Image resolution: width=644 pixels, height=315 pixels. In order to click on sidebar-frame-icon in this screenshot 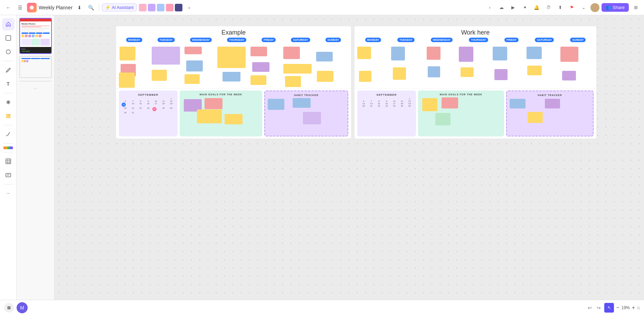, I will do `click(8, 38)`.